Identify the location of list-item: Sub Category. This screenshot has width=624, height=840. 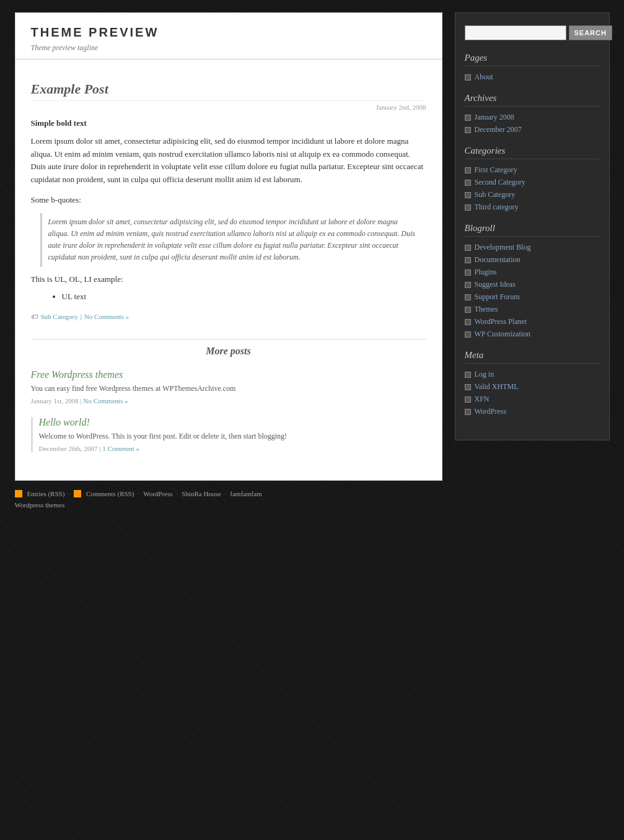
(532, 195).